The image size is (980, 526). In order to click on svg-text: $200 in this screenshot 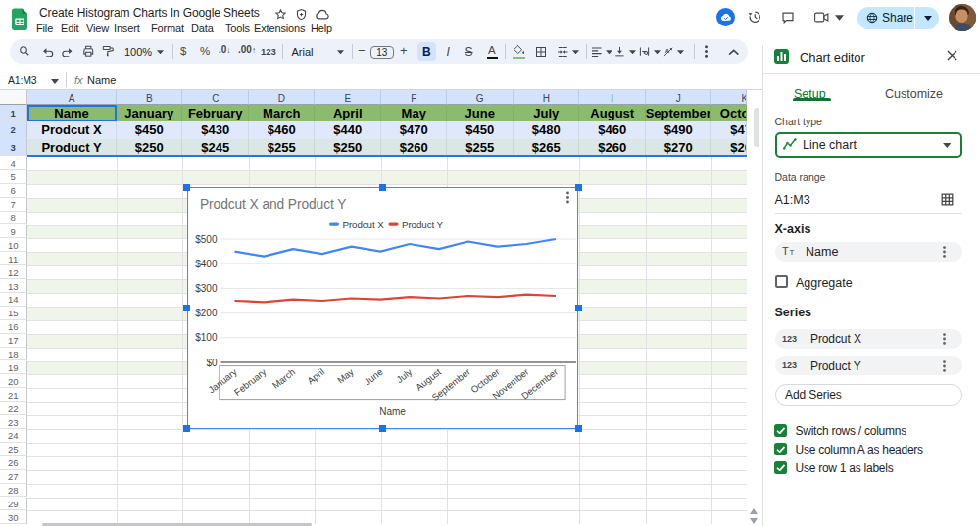, I will do `click(206, 313)`.